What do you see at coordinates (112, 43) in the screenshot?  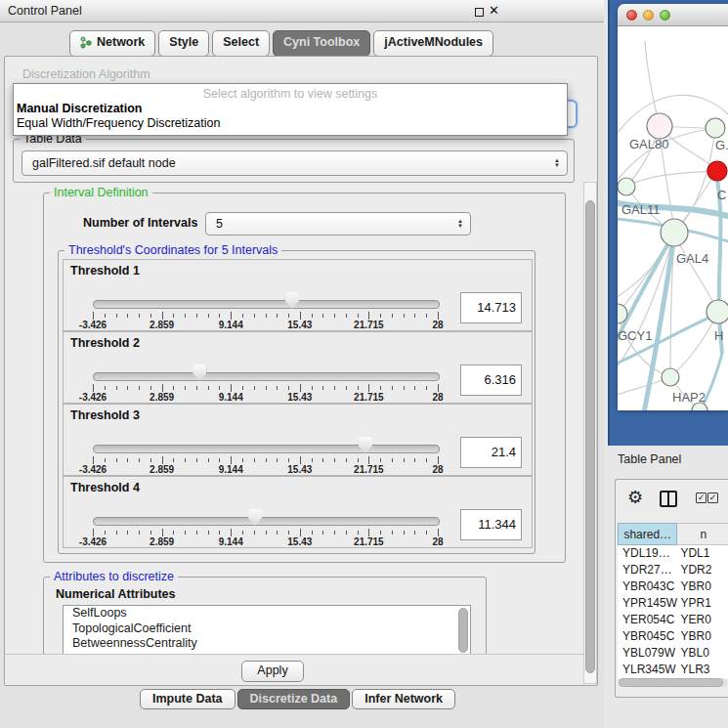 I see `tab-network: Network` at bounding box center [112, 43].